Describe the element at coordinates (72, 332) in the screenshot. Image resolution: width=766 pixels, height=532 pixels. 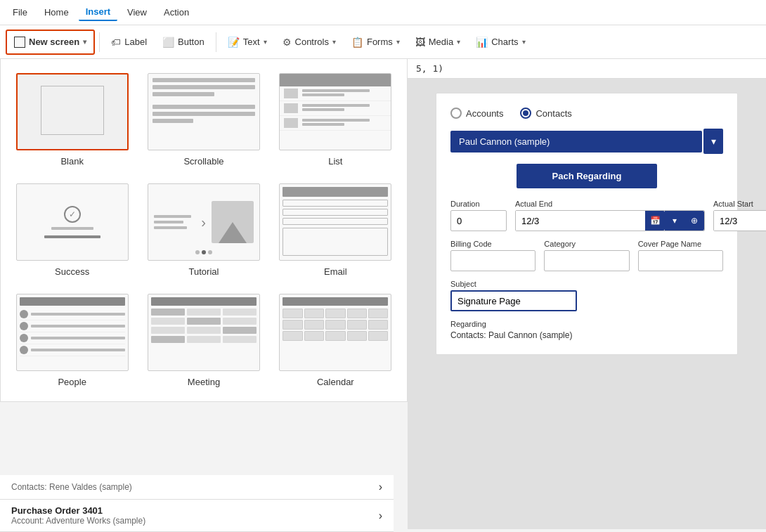
I see `people-thumb` at that location.